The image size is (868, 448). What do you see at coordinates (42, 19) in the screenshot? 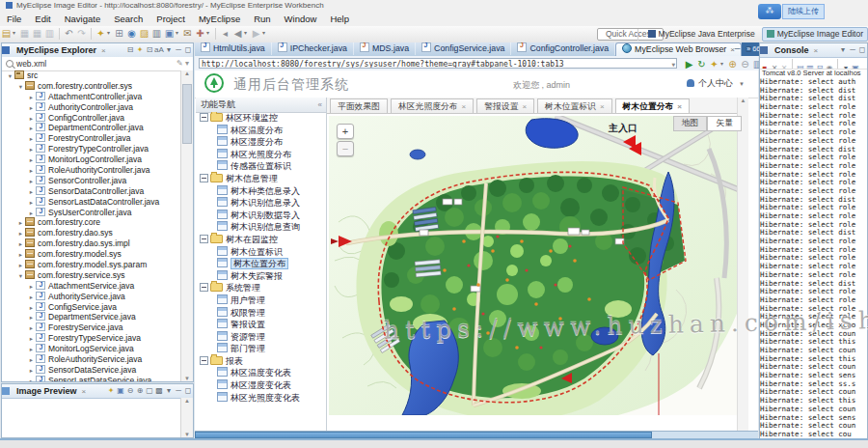
I see `menu-edit: Edit` at bounding box center [42, 19].